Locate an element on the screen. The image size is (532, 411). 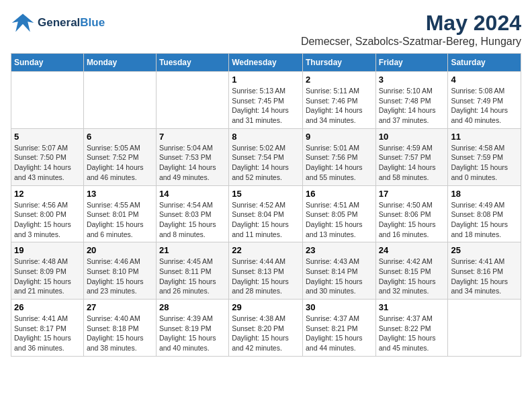
calendar-day-cell: 15Sunrise: 4:52 AM Sunset: 8:04 PM Dayli… is located at coordinates (266, 214).